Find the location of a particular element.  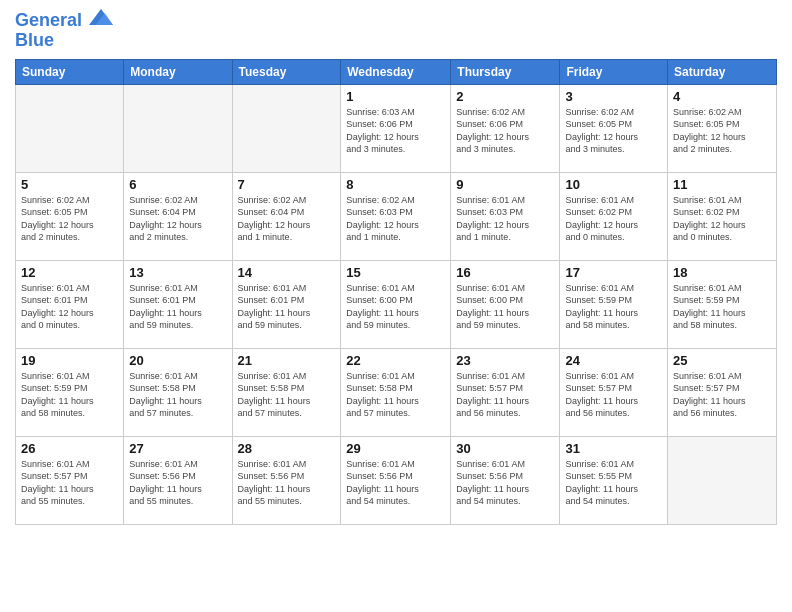

day-number: 19 is located at coordinates (70, 360).